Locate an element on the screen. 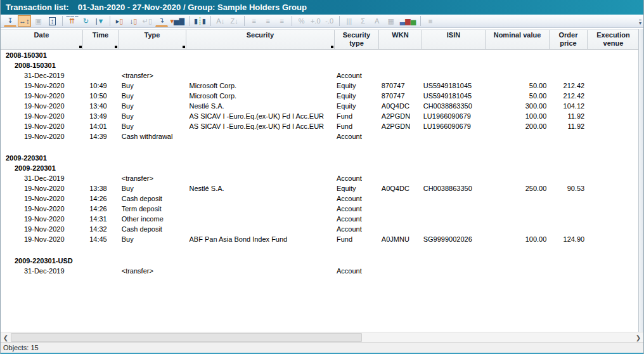 Image resolution: width=644 pixels, height=354 pixels. transaction-row: 19-Nov-202014:01BuyAS SICAV I -Euro.Eq.(… is located at coordinates (319, 126).